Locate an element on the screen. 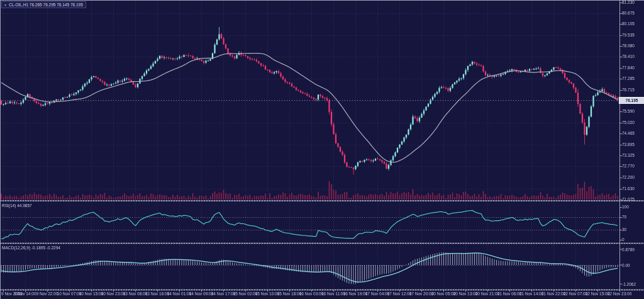  time-axis-label: 17 Nov 04:00 is located at coordinates (377, 294).